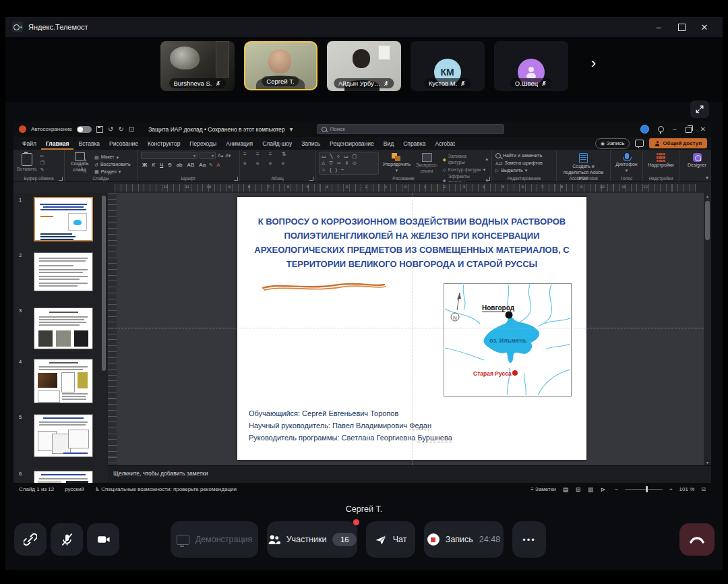 This screenshot has width=728, height=584. Describe the element at coordinates (218, 165) in the screenshot. I see `font-color-button: А` at that location.